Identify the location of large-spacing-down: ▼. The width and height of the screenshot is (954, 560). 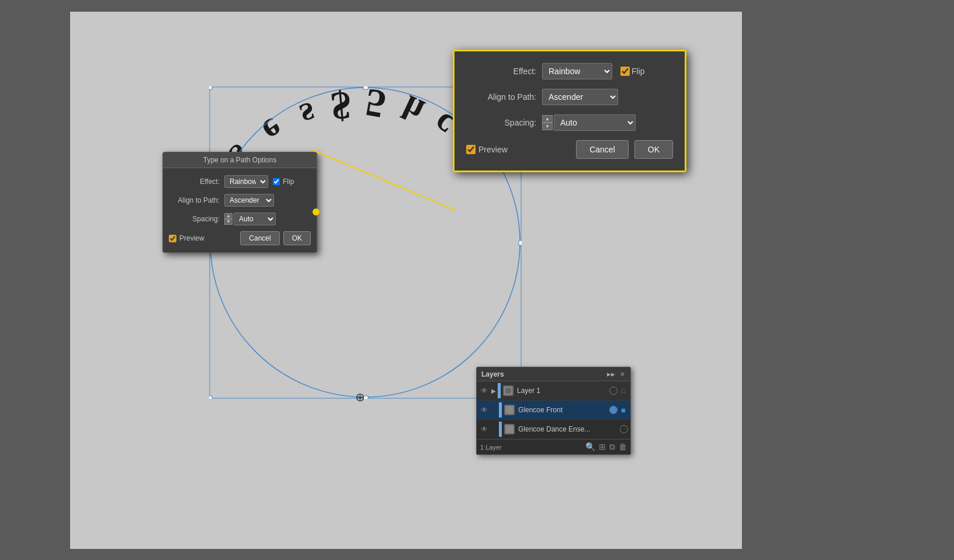
(547, 126).